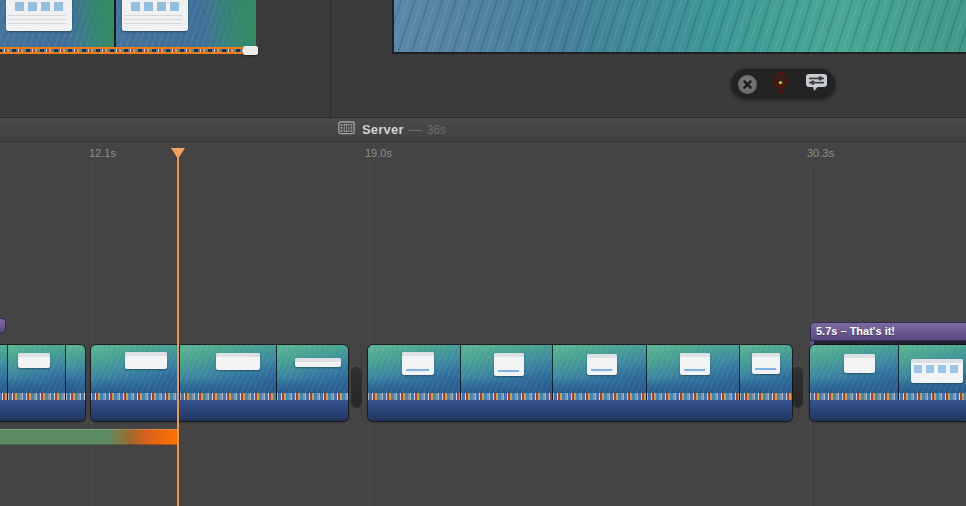 The image size is (966, 506). I want to click on voiceover-options-button, so click(816, 84).